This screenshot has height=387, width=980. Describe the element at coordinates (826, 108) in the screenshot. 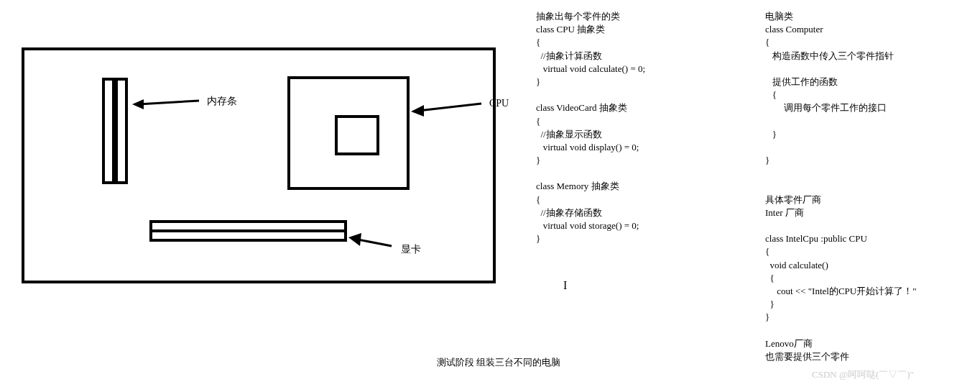

I see `code-line: 调用每个零件工作的接口` at that location.